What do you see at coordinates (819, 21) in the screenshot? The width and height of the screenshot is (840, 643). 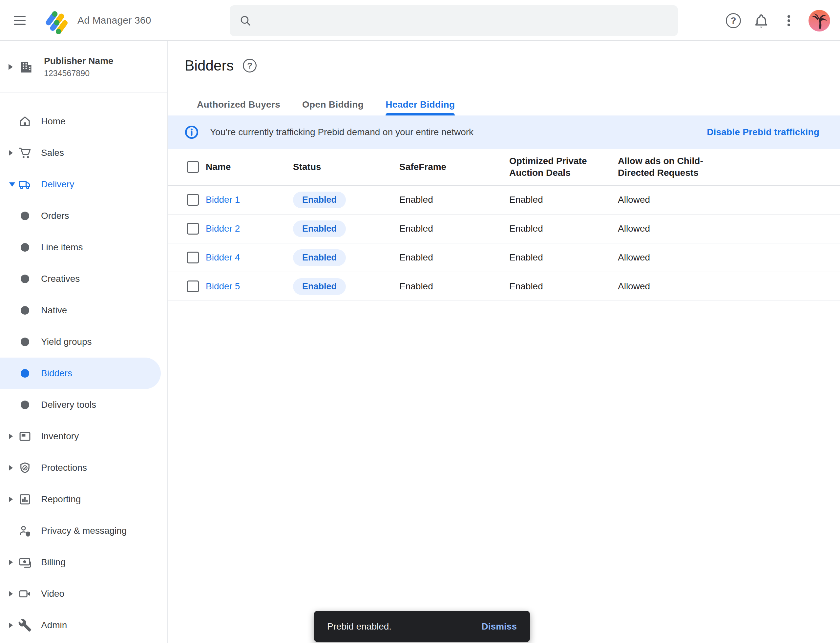 I see `user-avatar` at bounding box center [819, 21].